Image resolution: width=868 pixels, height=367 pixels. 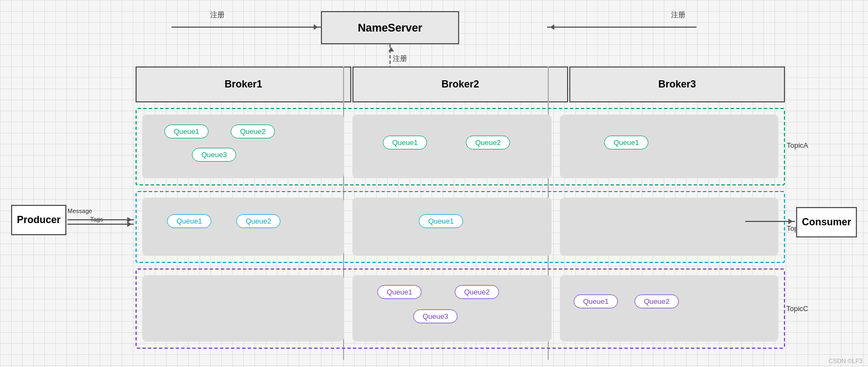 What do you see at coordinates (678, 15) in the screenshot?
I see `ns-right-label: 注册` at bounding box center [678, 15].